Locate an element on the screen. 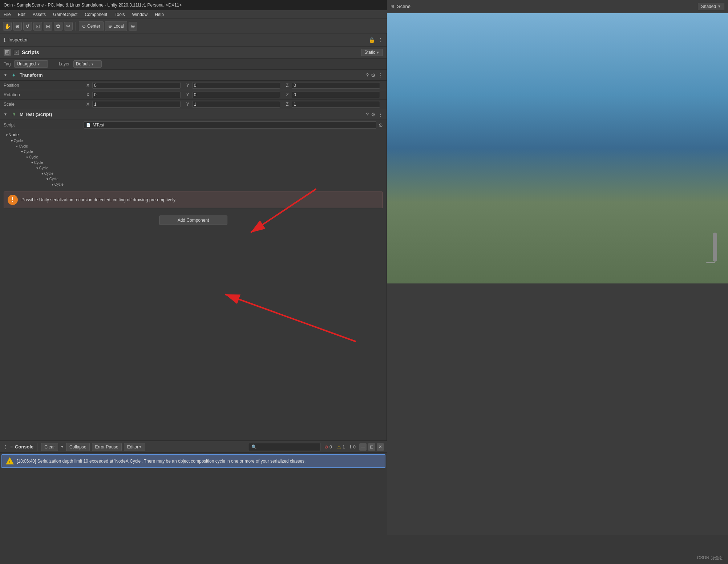  menu-assets: Assets is located at coordinates (39, 15).